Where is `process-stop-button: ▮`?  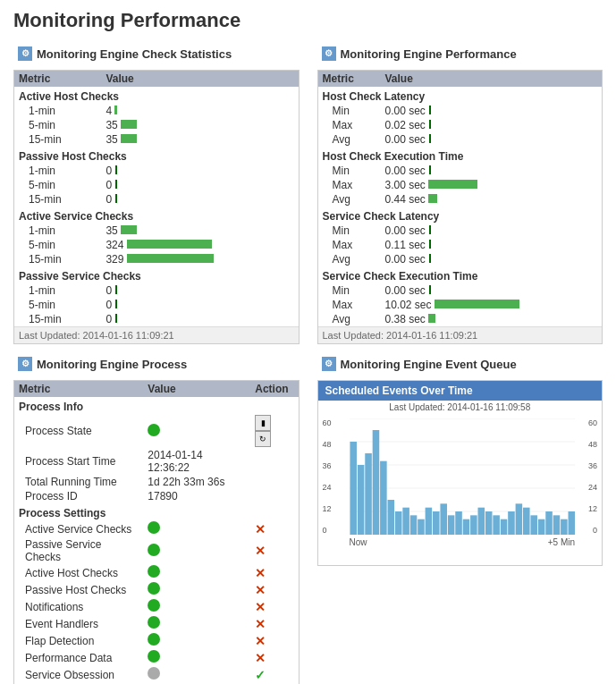 process-stop-button: ▮ is located at coordinates (263, 423).